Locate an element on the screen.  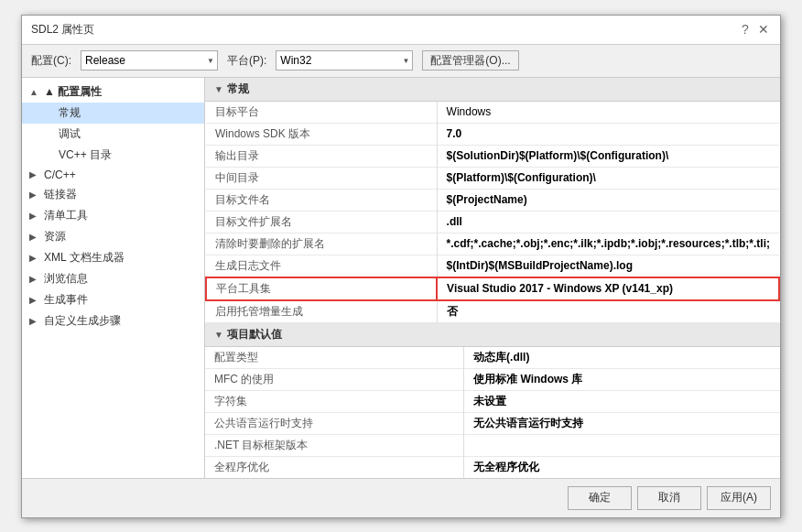
prop-key: 目标平台 is located at coordinates (321, 113).